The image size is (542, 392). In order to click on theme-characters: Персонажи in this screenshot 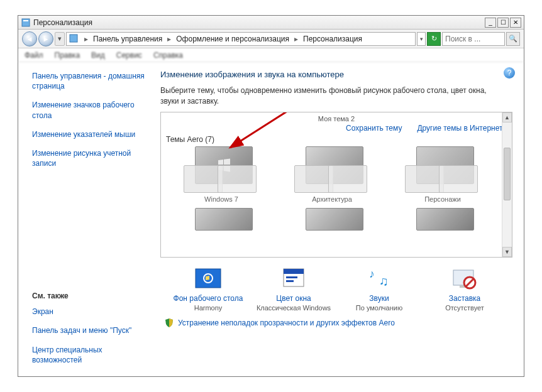, I will do `click(443, 175)`.